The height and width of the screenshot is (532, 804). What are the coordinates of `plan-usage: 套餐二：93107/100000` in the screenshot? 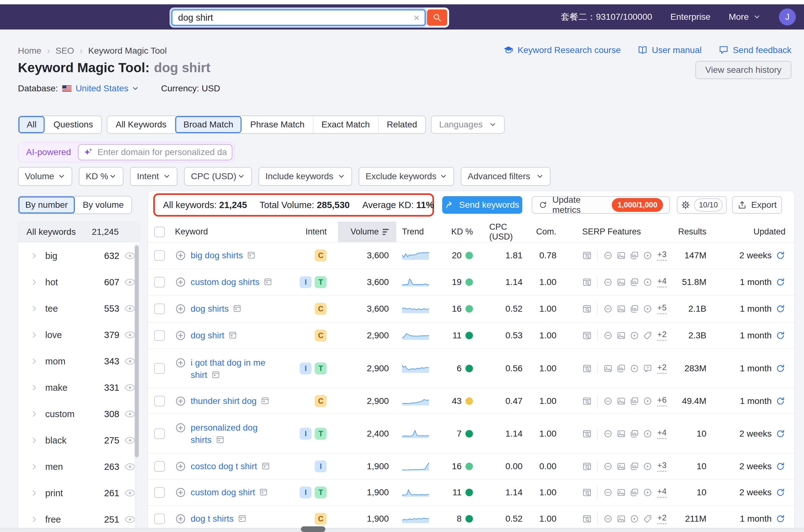 It's located at (606, 17).